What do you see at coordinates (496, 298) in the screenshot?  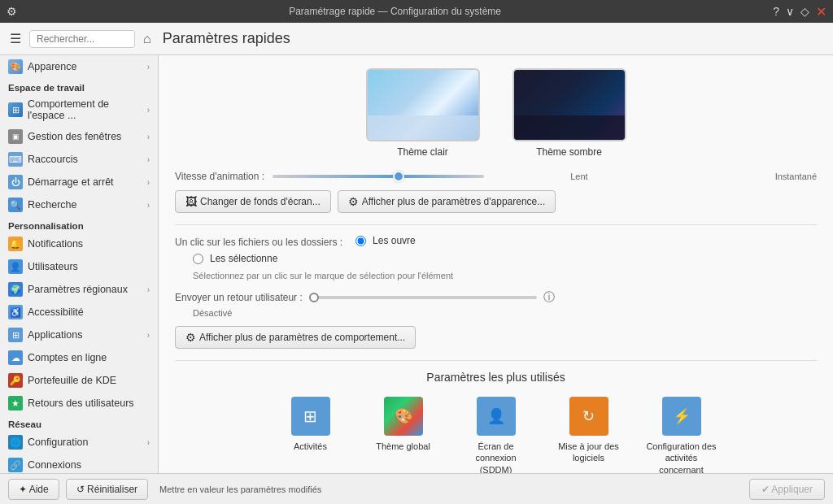 I see `feedback-row: Envoyer un retour utilisateur : ⓘ` at bounding box center [496, 298].